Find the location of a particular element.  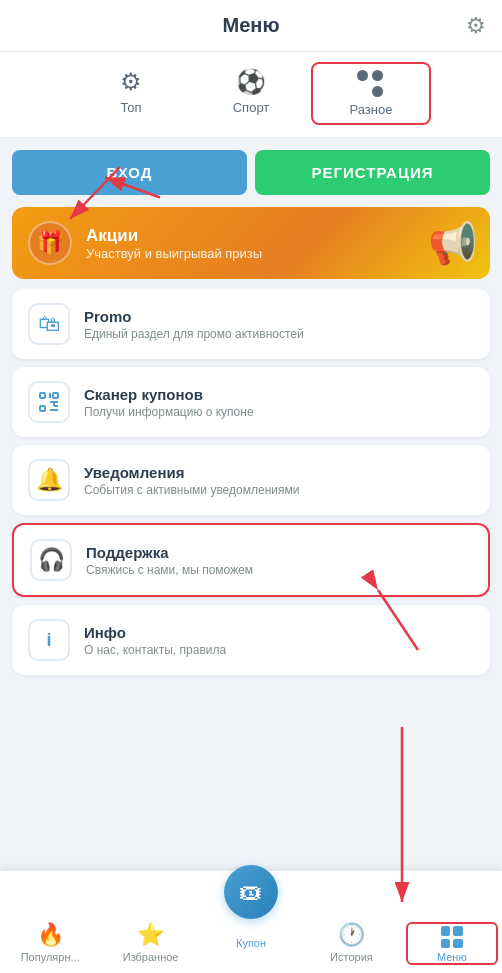

login-button: ВХОД is located at coordinates (130, 172).